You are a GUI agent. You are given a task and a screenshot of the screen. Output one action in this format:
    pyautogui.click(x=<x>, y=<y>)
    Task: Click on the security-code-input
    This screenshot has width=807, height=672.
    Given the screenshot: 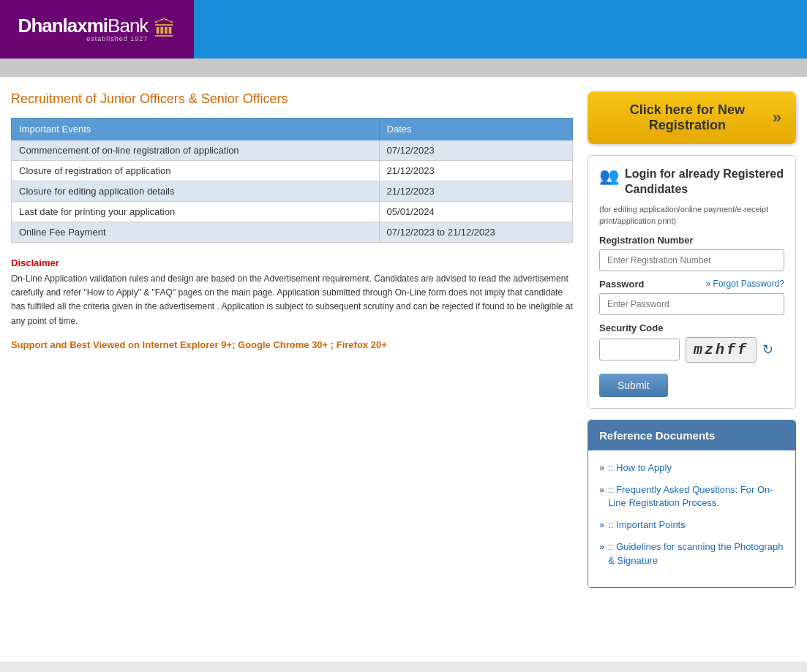 What is the action you would take?
    pyautogui.click(x=639, y=350)
    